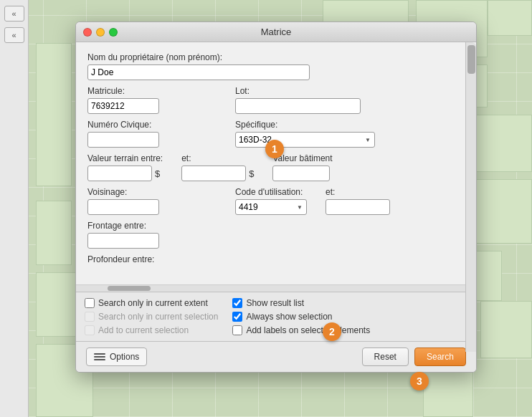 Image resolution: width=532 pixels, height=417 pixels. What do you see at coordinates (123, 125) in the screenshot?
I see `civique-label: Numéro Civique:` at bounding box center [123, 125].